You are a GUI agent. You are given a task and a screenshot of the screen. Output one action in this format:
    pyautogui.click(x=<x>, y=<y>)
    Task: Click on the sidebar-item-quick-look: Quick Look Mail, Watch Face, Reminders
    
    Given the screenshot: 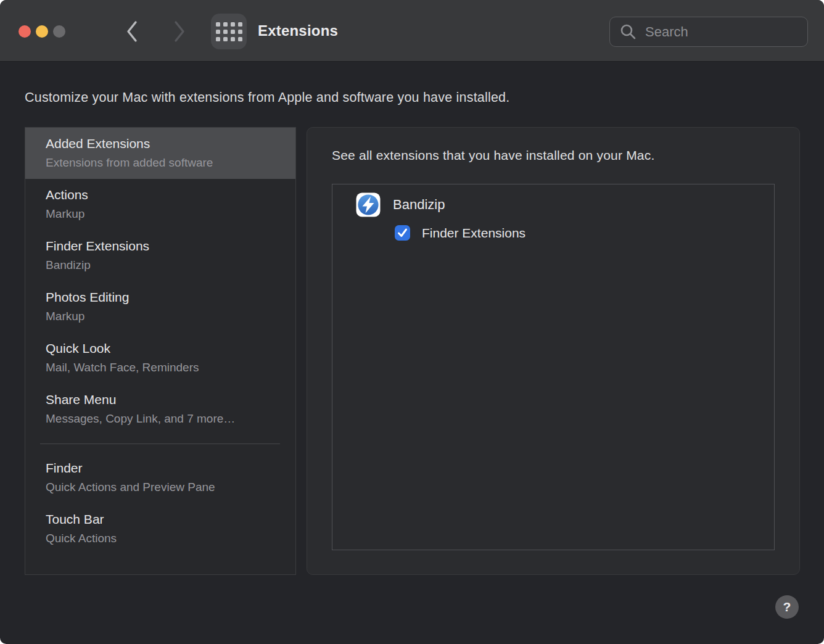 What is the action you would take?
    pyautogui.click(x=160, y=358)
    